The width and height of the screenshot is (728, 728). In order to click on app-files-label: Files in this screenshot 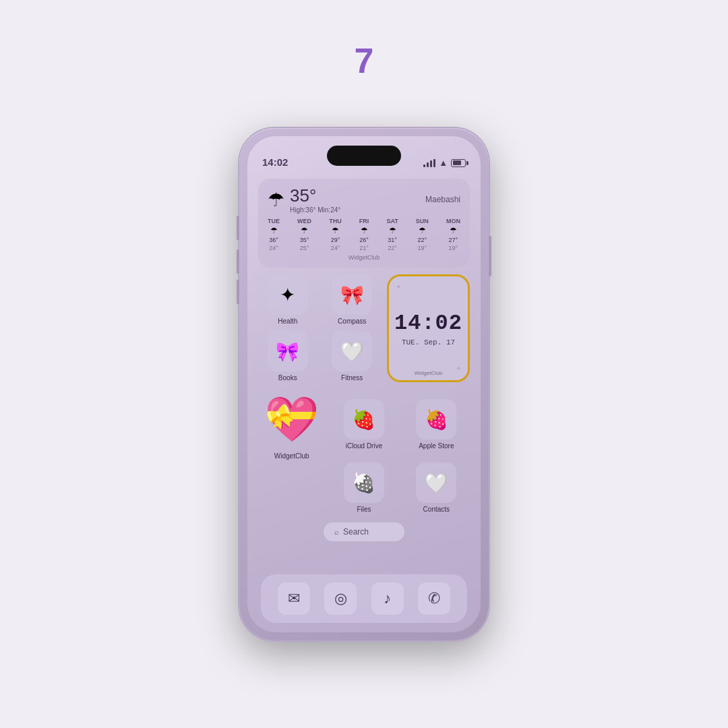, I will do `click(364, 510)`.